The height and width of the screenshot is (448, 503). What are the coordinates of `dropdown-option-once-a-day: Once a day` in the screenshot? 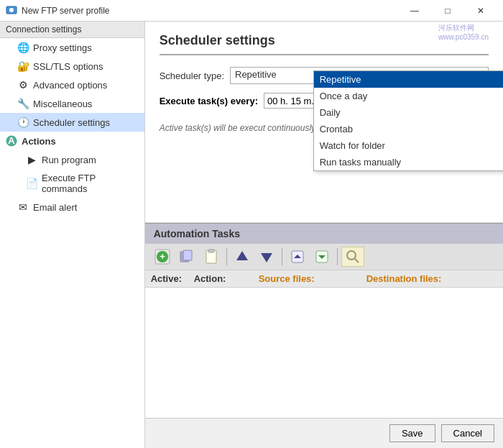 It's located at (408, 96).